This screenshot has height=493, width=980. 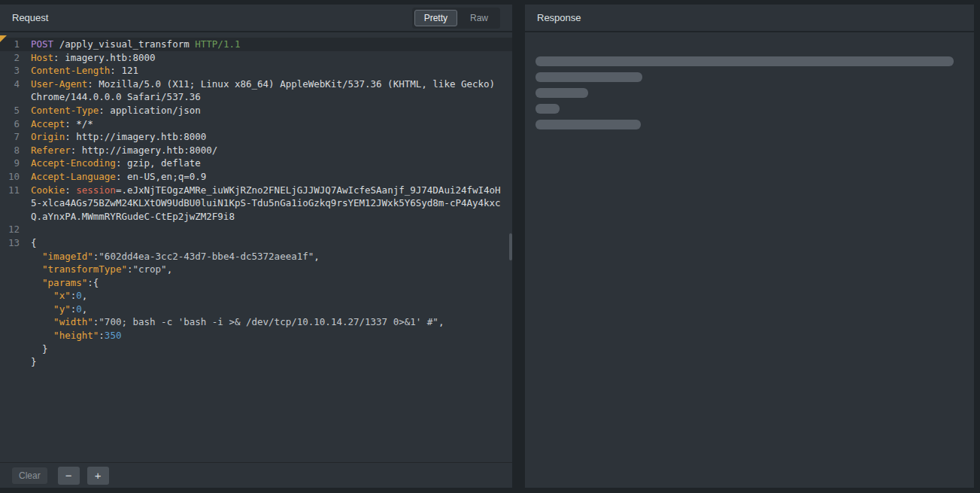 I want to click on code-row: 5-xlca4AGs75BZwM24KLXtOW9UdBU0luiN1KpS-T…, so click(x=256, y=203).